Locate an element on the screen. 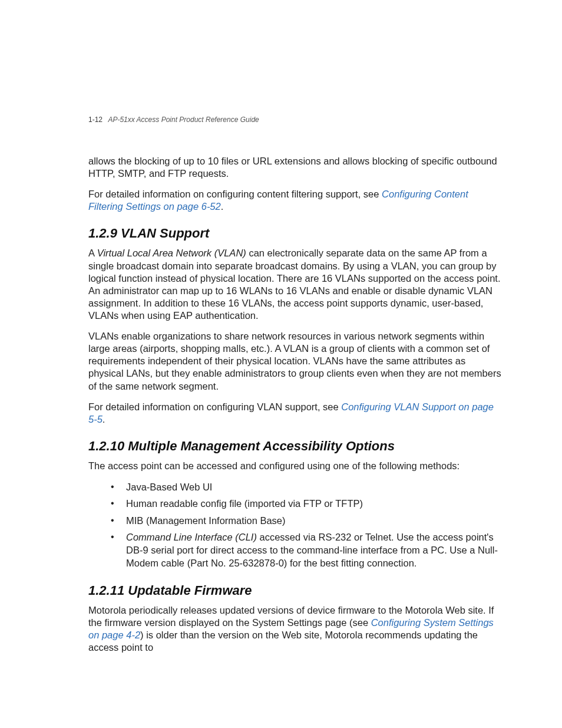 The image size is (562, 728). body-paragraph: The access point can be accessed and con… is located at coordinates (296, 466).